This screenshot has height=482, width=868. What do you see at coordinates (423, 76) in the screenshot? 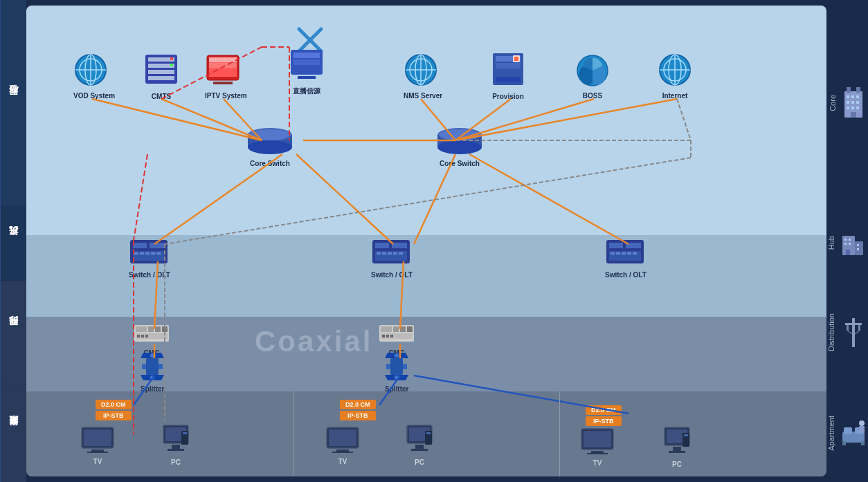
I see `nms-node: NMS Server` at bounding box center [423, 76].